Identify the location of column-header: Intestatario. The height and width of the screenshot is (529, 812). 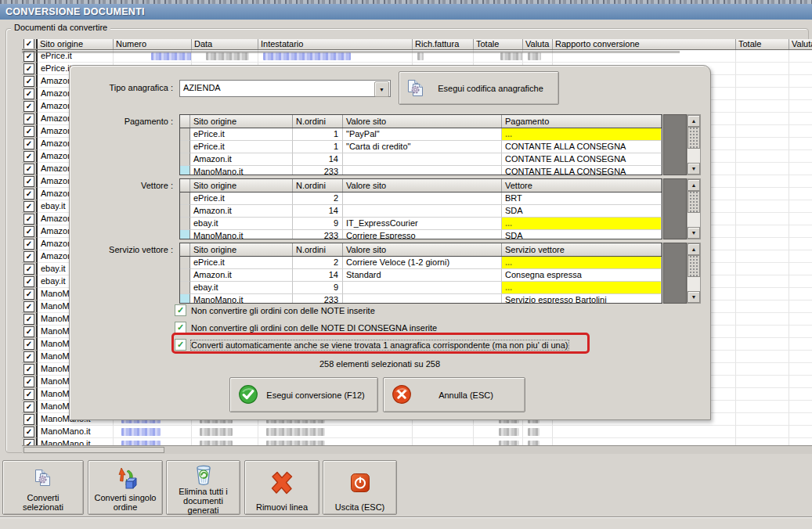
(335, 44).